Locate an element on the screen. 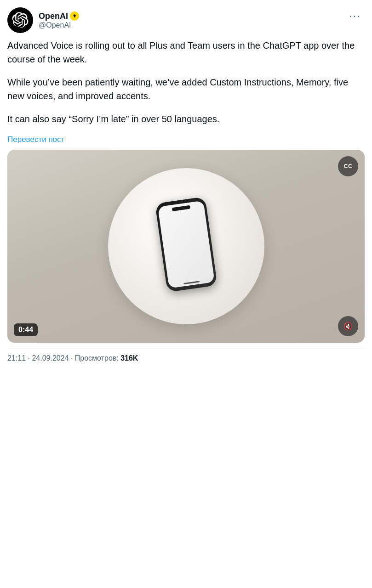 The width and height of the screenshot is (372, 588). tweet-paragraph-3: It can also say “Sorry I’m late” in over… is located at coordinates (186, 119).